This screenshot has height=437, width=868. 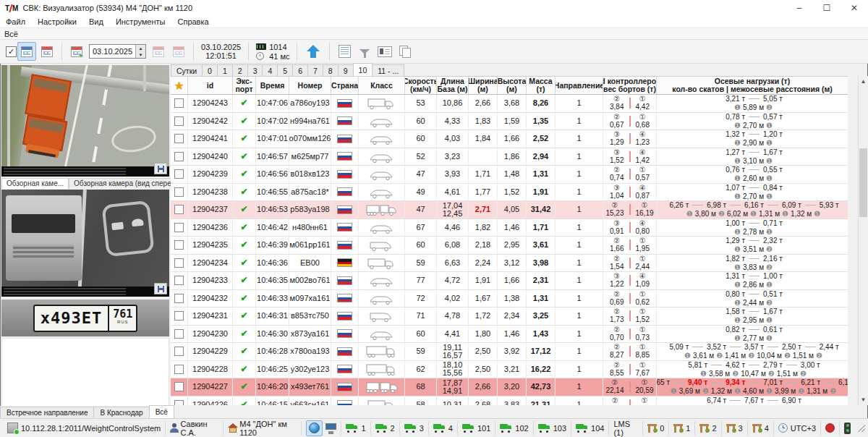 I want to click on calendar-stats-button, so click(x=47, y=51).